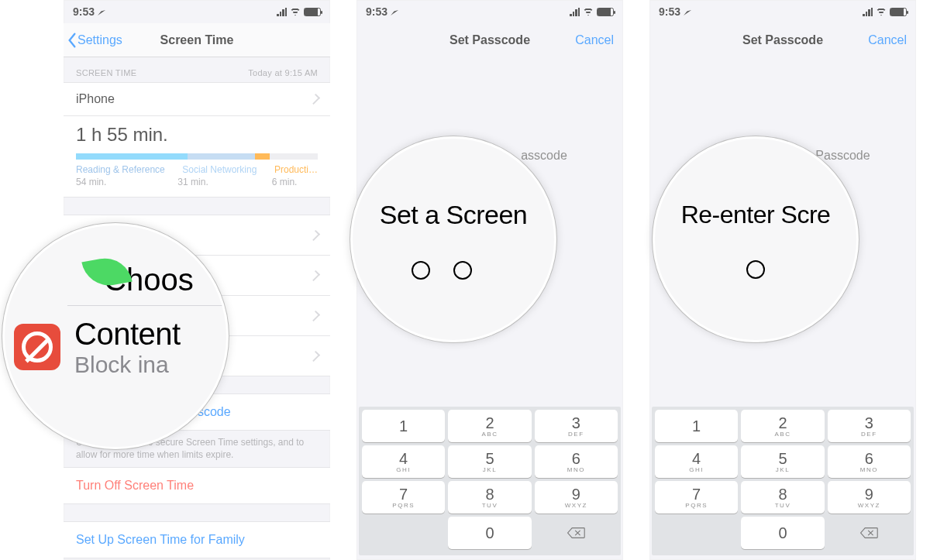  I want to click on mag-title: Set a Screen, so click(454, 215).